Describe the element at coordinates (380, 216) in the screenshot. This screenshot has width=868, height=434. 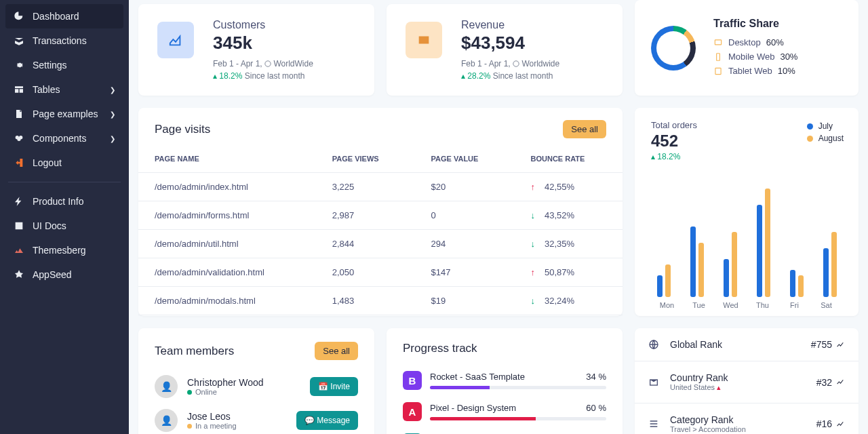
I see `table-row: /demo/admin/forms.html2,9870↓43,52%` at that location.